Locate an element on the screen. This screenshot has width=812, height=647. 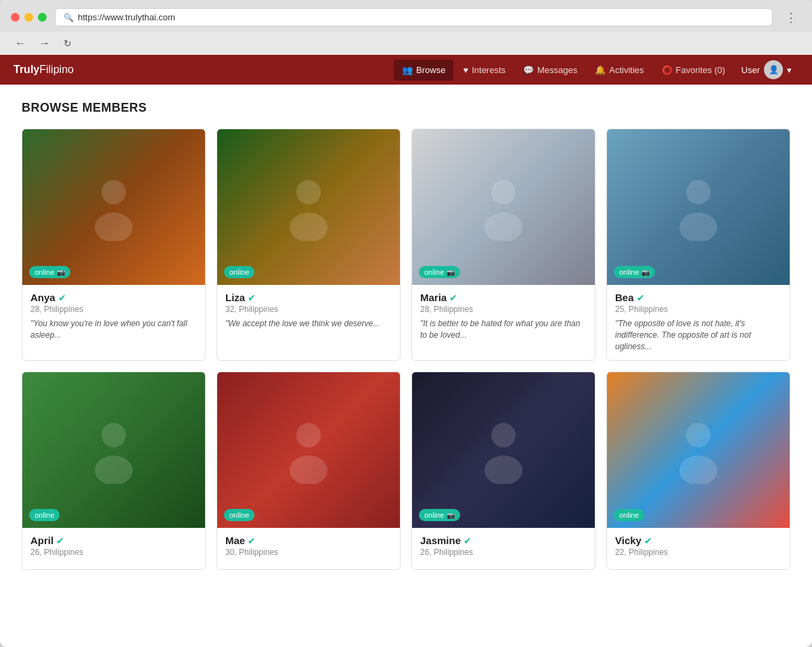
browser-toolbar: ← → ↻ is located at coordinates (406, 43).